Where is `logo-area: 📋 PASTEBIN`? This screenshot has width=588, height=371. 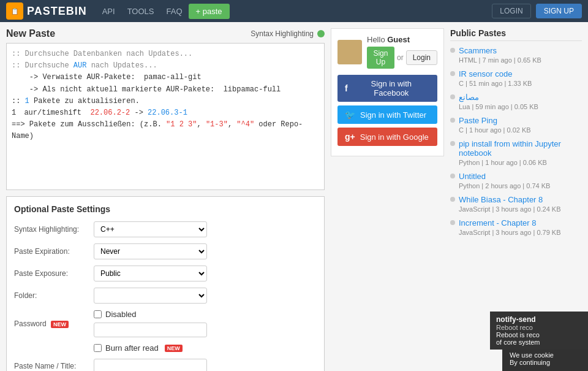 logo-area: 📋 PASTEBIN is located at coordinates (47, 11).